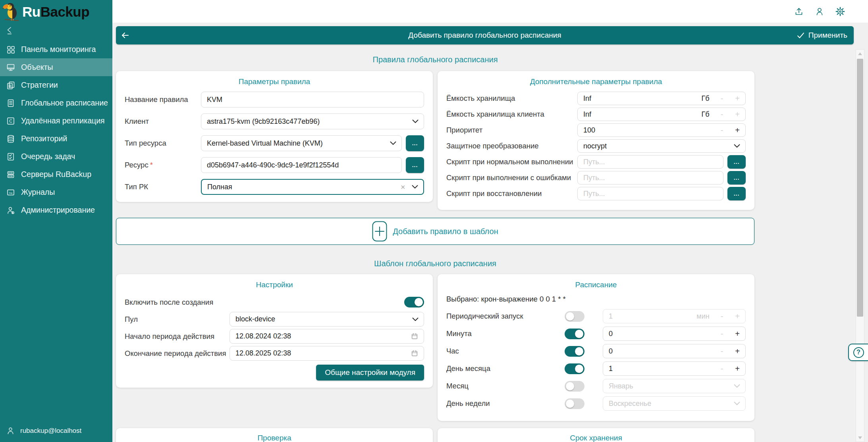 The image size is (868, 442). Describe the element at coordinates (575, 404) in the screenshot. I see `day-of-week-toggle` at that location.